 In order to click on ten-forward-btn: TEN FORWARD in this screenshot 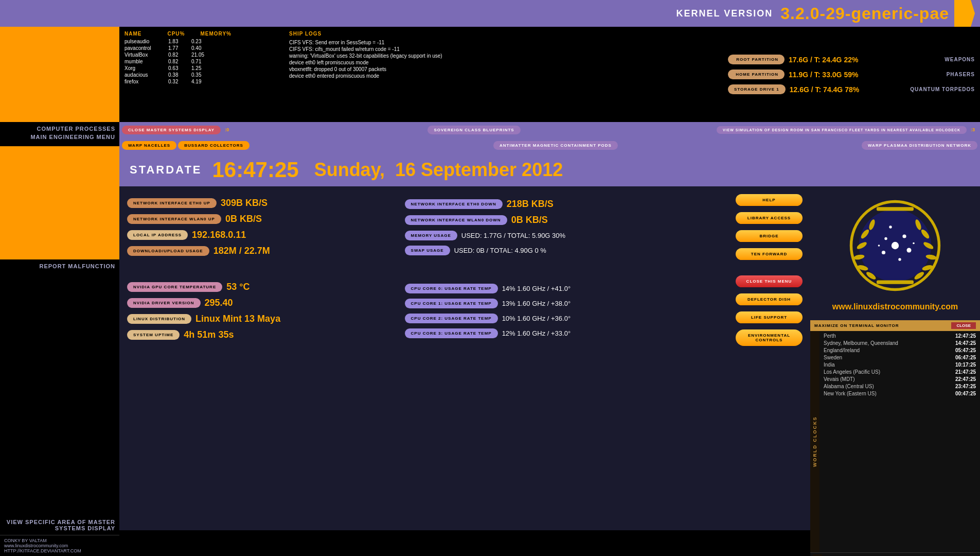, I will do `click(769, 254)`.